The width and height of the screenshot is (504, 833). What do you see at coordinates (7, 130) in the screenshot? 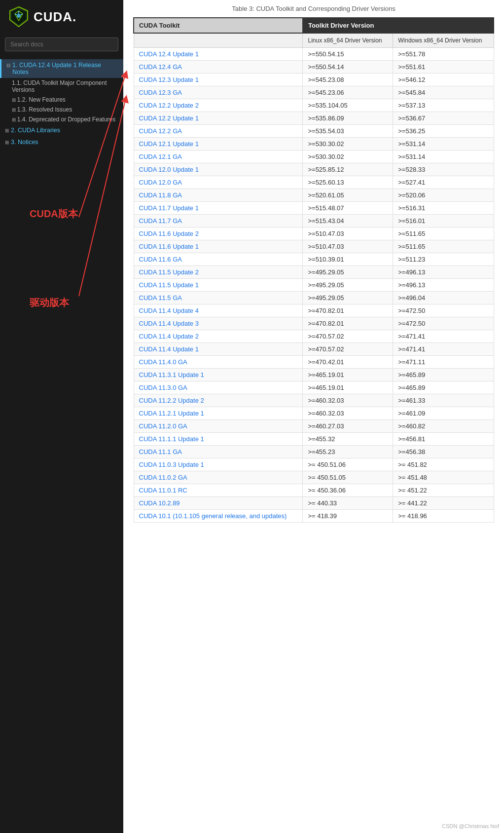
I see `expand-icon-section2: ⊞` at bounding box center [7, 130].